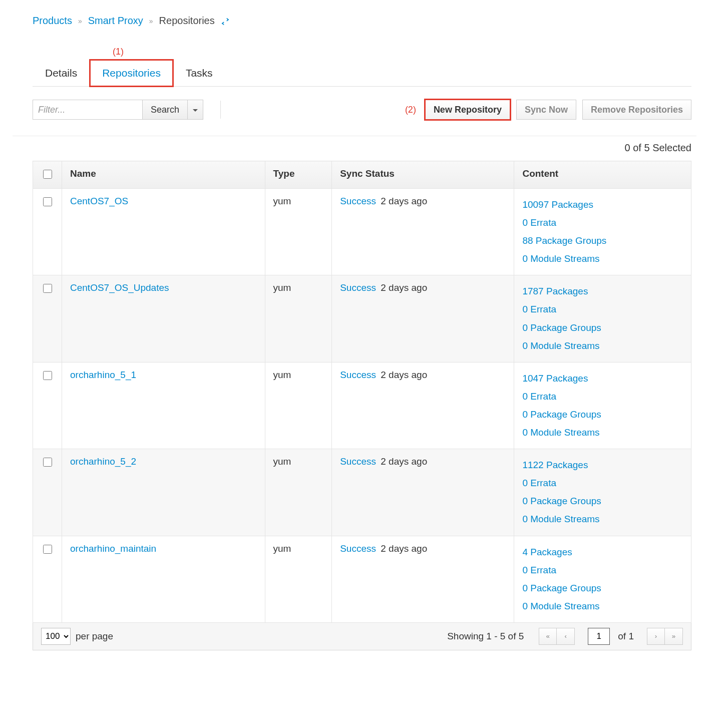  What do you see at coordinates (362, 637) in the screenshot?
I see `pagination: 100 per page Showing 1 - 5 of 5 « ‹ of 1…` at bounding box center [362, 637].